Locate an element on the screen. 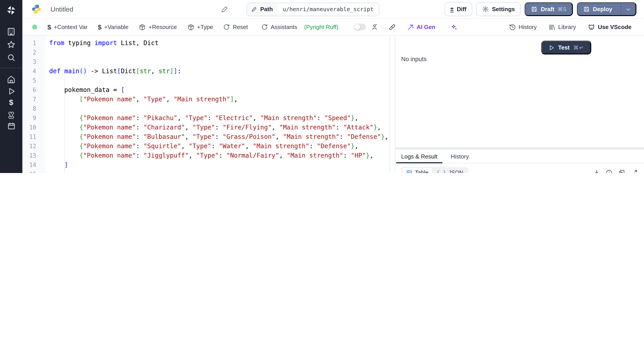 The image size is (644, 346). line-number: 7 is located at coordinates (29, 99).